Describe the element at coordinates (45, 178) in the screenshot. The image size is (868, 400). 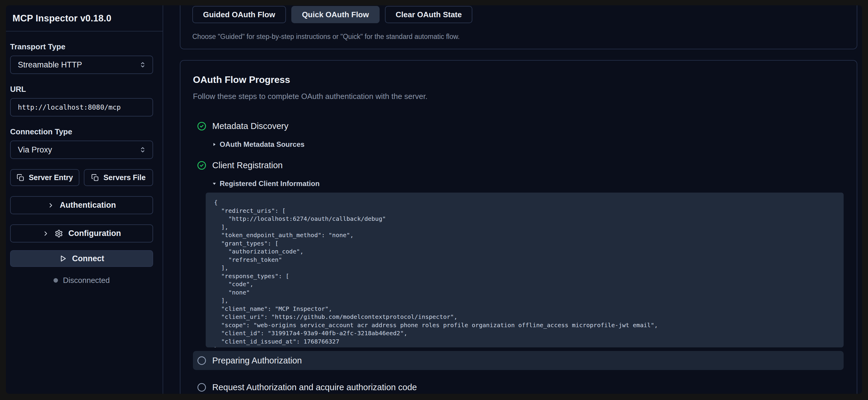
I see `server-entry-button: Server Entry` at that location.